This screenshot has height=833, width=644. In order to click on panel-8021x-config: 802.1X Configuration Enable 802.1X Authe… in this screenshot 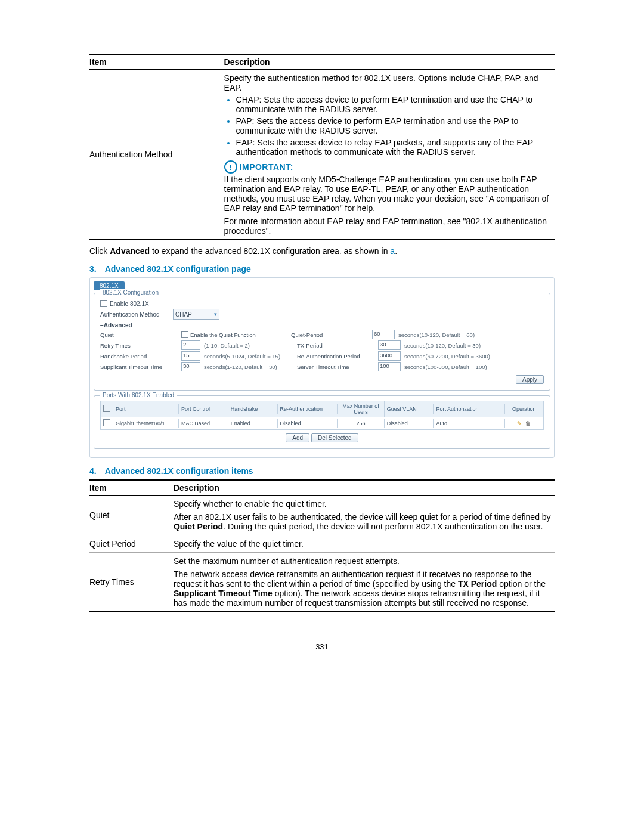, I will do `click(322, 342)`.